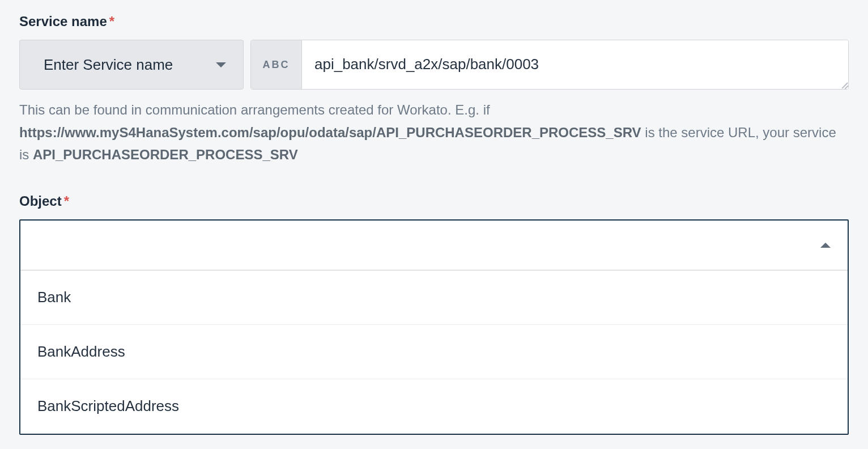 The image size is (868, 449). Describe the element at coordinates (330, 133) in the screenshot. I see `hint-example-url: https://www.myS4HanaSystem.com/sap/opu/o…` at that location.